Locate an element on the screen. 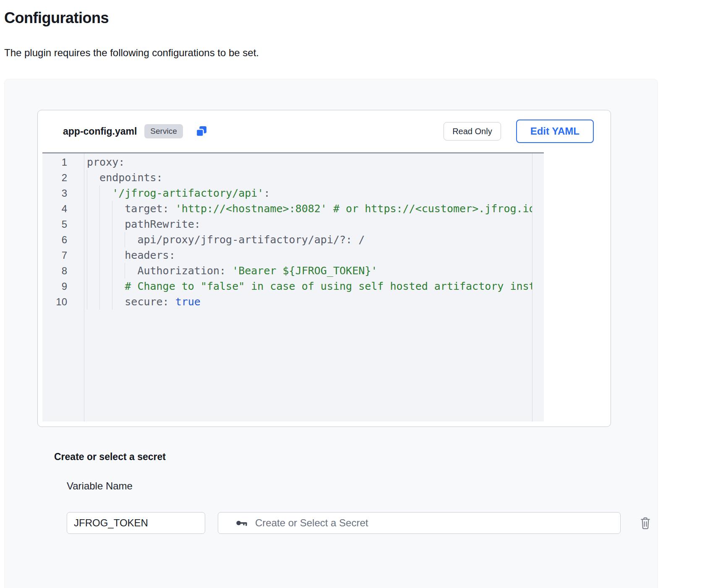 Image resolution: width=710 pixels, height=588 pixels. code-token: '/jfrog-artifactory/api' is located at coordinates (188, 193).